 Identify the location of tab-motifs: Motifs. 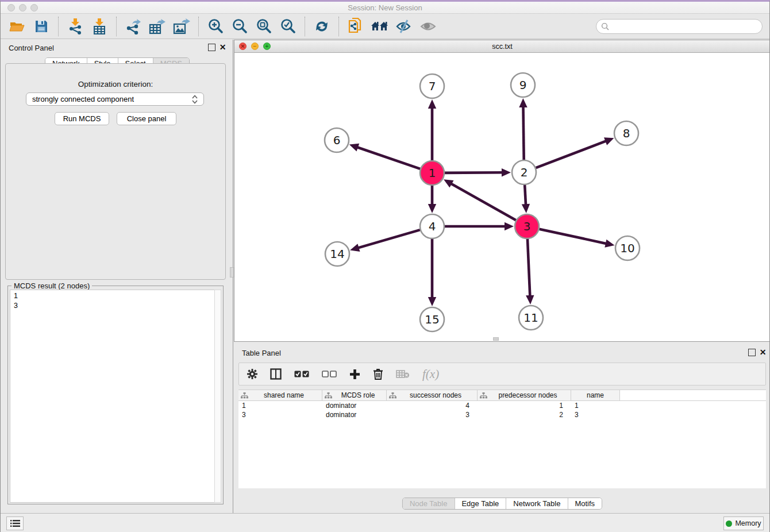
(584, 503).